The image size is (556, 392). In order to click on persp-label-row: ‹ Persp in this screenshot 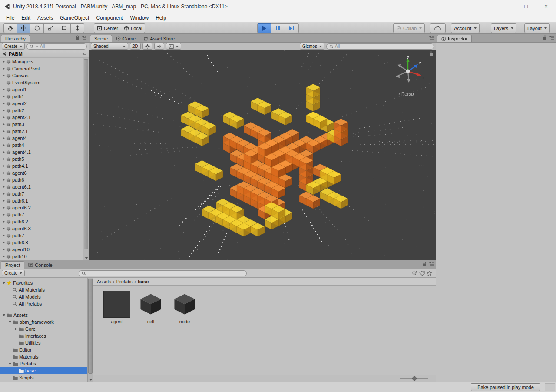, I will do `click(406, 94)`.